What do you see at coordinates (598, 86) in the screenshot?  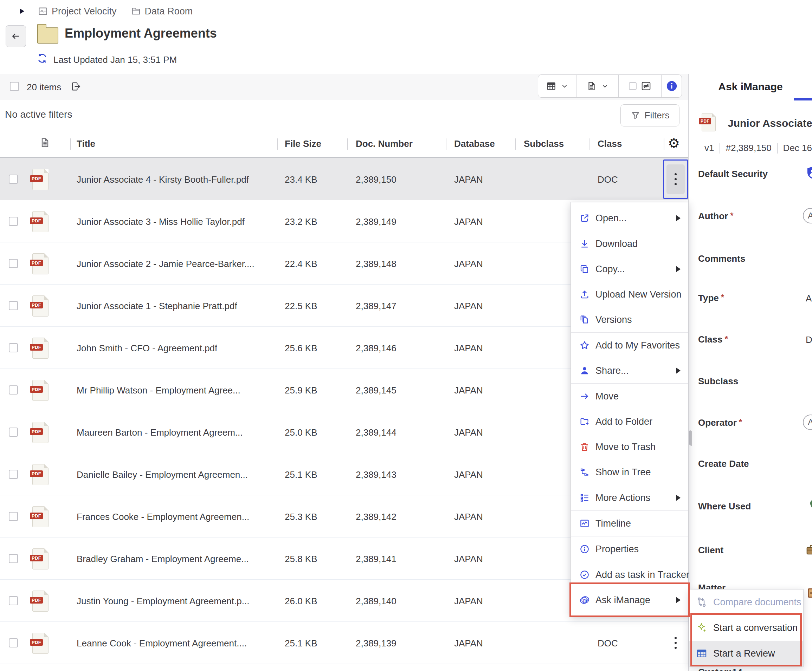 I see `document-view-button` at bounding box center [598, 86].